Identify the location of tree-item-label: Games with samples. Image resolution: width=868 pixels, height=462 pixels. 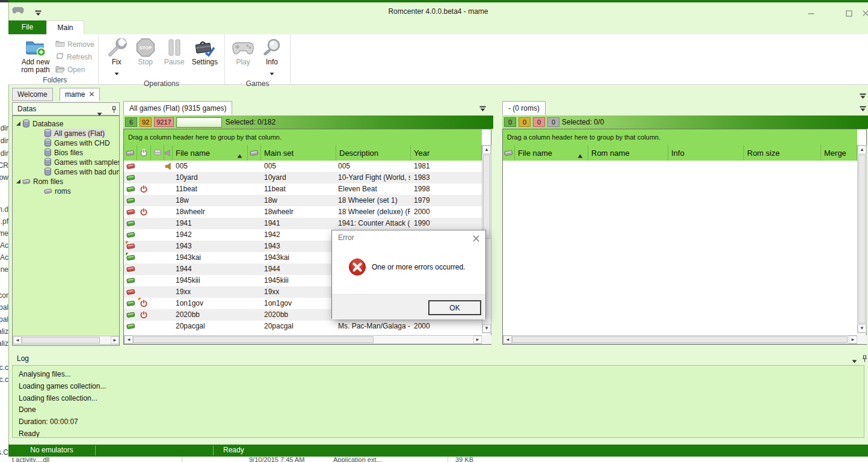
(87, 162).